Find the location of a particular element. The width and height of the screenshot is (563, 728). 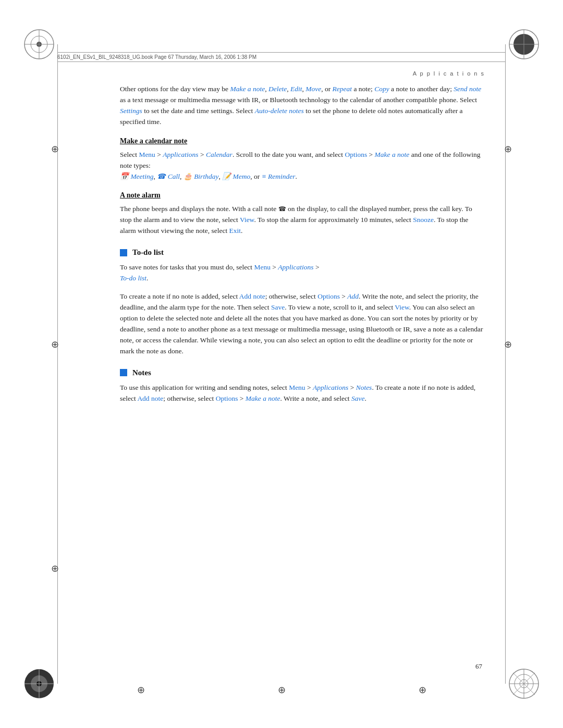

todo-list-para2: To create a note if no note is added, se… is located at coordinates (302, 324).